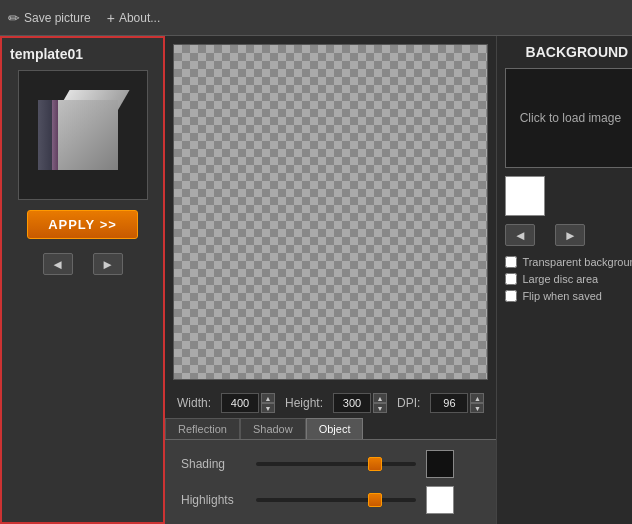 The width and height of the screenshot is (632, 524). What do you see at coordinates (330, 464) in the screenshot?
I see `shading-row: Shading` at bounding box center [330, 464].